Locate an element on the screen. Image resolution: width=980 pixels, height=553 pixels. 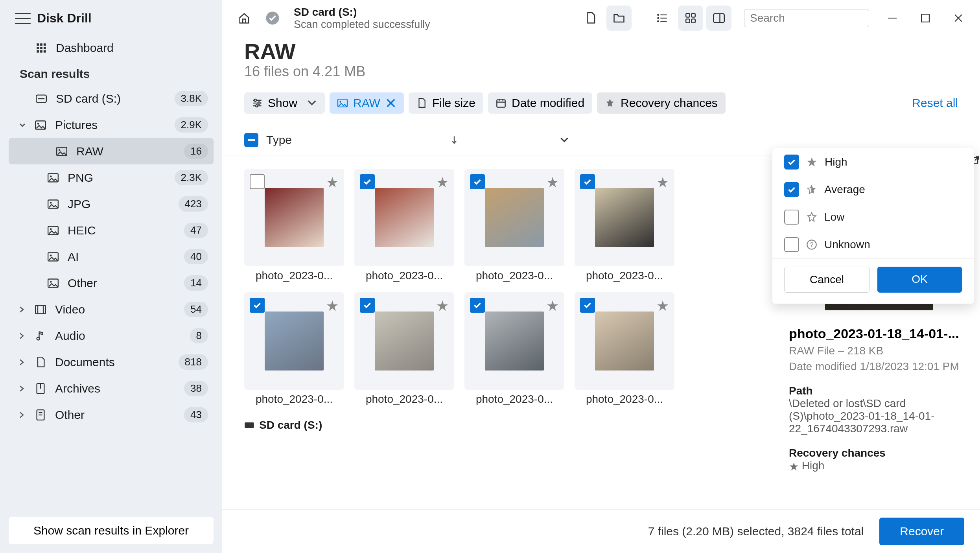
menu-icon is located at coordinates (23, 18).